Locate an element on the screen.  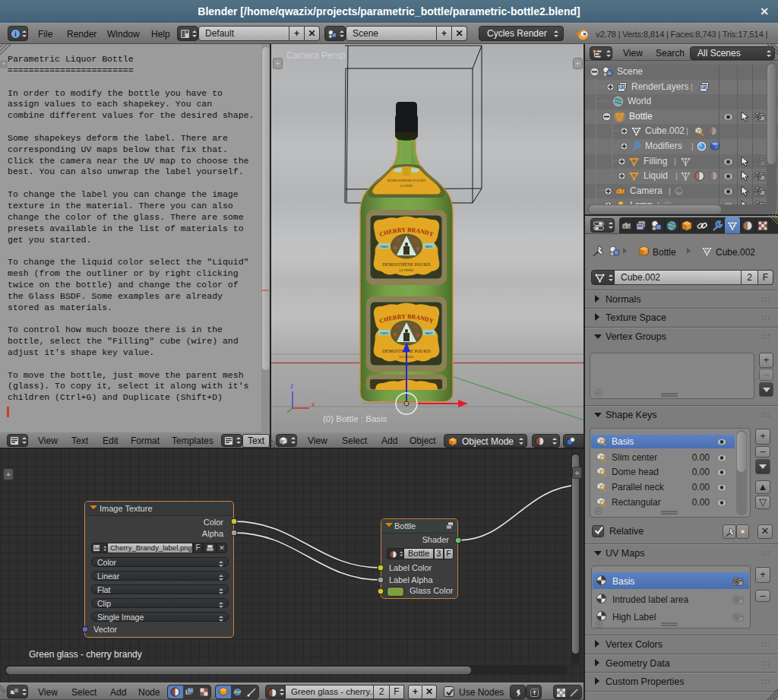
svg-text: TRADE is located at coordinates (384, 247).